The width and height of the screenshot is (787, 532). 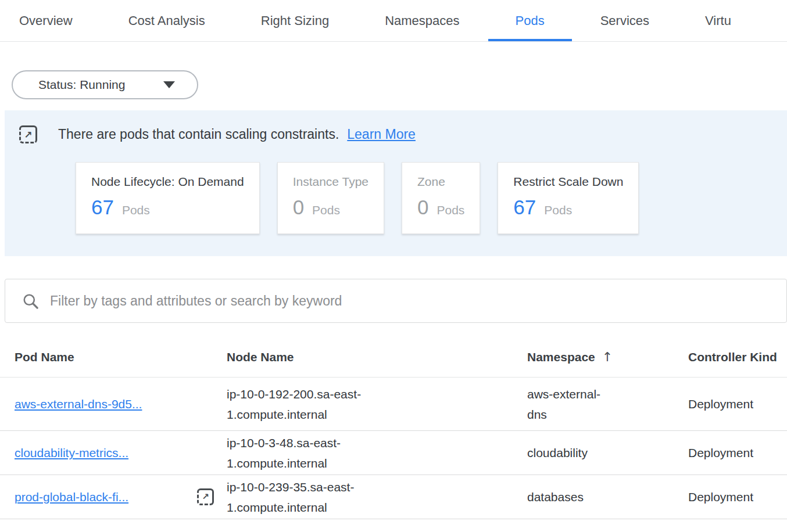 What do you see at coordinates (738, 357) in the screenshot?
I see `column-header-controller-kind: Controller Kind` at bounding box center [738, 357].